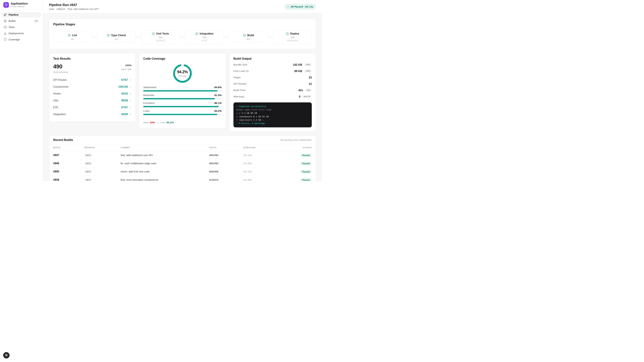  What do you see at coordinates (146, 111) in the screenshot?
I see `coverage-bar-label: Lines` at bounding box center [146, 111].